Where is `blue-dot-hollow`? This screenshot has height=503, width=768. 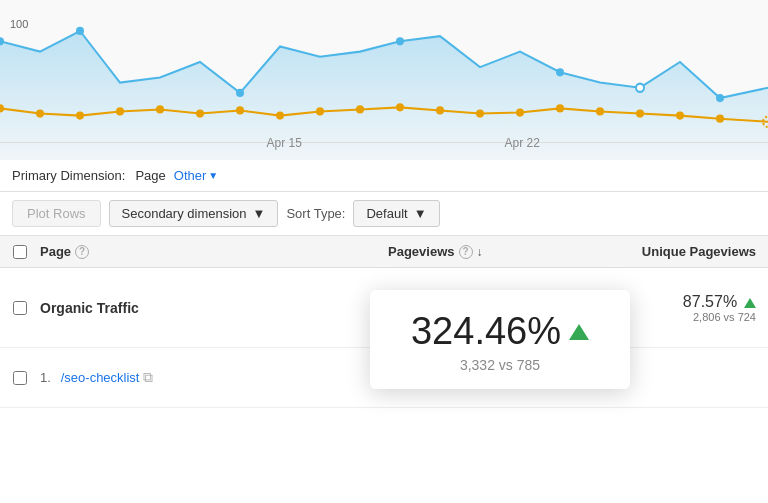 blue-dot-hollow is located at coordinates (640, 88).